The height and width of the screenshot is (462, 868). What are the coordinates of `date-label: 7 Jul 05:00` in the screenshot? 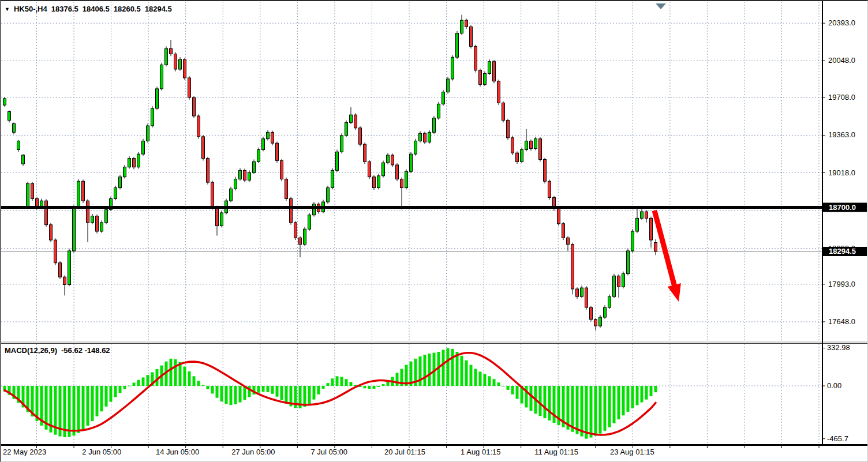 It's located at (329, 452).